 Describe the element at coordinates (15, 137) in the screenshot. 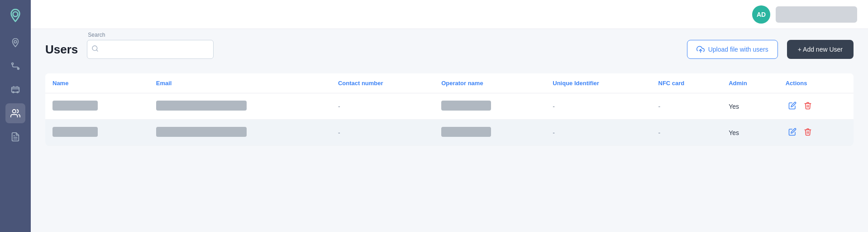

I see `sidebar-item-document` at that location.